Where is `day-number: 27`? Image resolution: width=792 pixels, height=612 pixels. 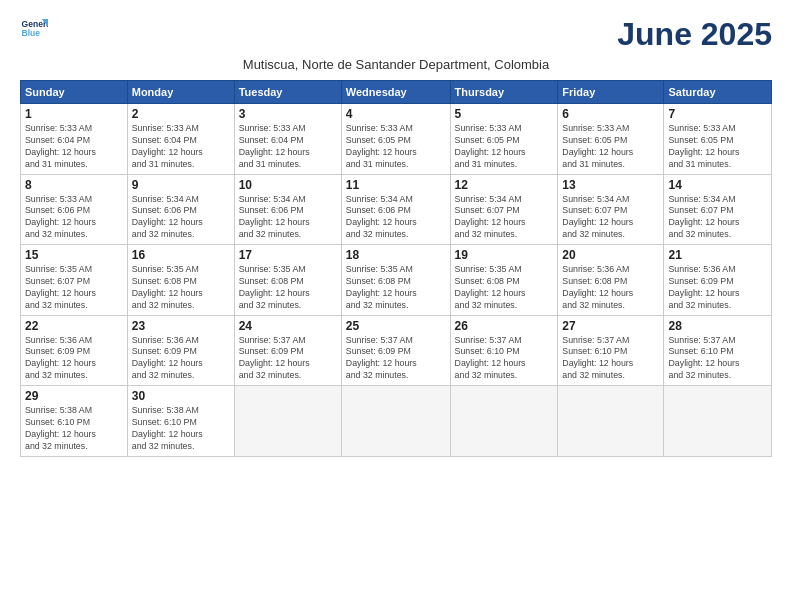
day-number: 27 is located at coordinates (610, 326).